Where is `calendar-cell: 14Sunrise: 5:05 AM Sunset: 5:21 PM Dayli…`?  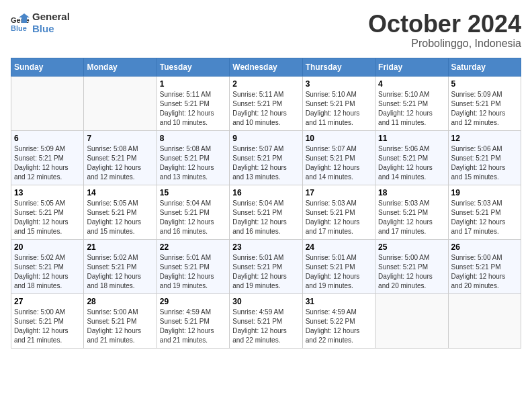 calendar-cell: 14Sunrise: 5:05 AM Sunset: 5:21 PM Dayli… is located at coordinates (120, 212).